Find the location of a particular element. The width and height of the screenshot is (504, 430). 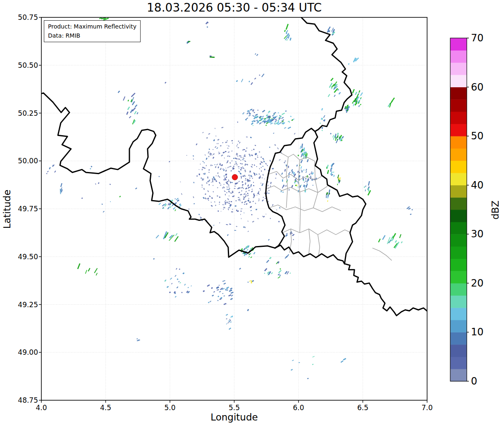

x-tick-label: 5.0 is located at coordinates (170, 408).